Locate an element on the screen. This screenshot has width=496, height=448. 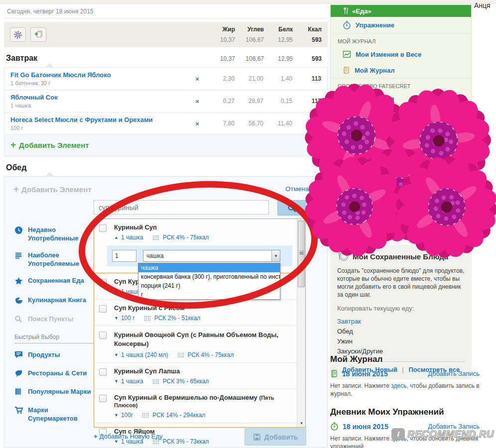
rsk-link: РСК 14% - 294ккал is located at coordinates (179, 415).